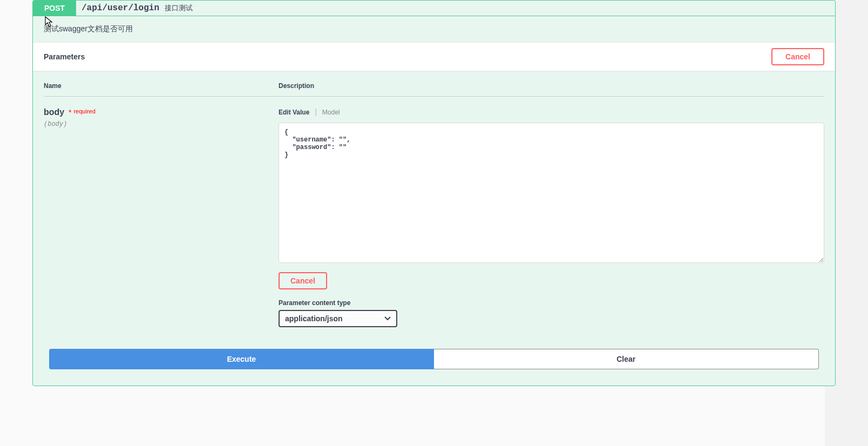 Image resolution: width=868 pixels, height=446 pixels. I want to click on tab-model: Model, so click(331, 112).